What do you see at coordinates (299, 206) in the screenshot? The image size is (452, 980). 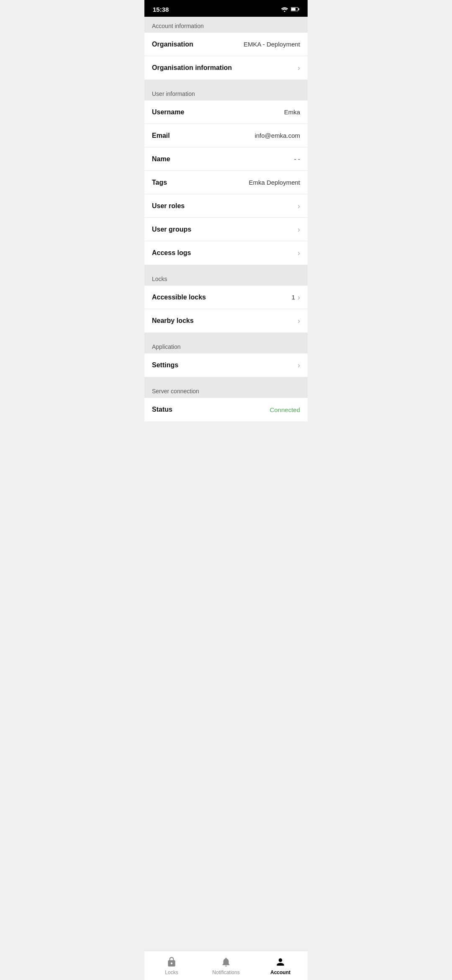 I see `user-roles-chevron: ›` at bounding box center [299, 206].